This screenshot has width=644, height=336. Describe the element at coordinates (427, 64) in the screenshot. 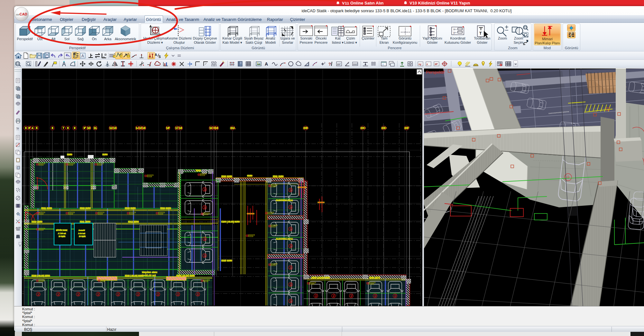

I see `svg-text: z` at that location.